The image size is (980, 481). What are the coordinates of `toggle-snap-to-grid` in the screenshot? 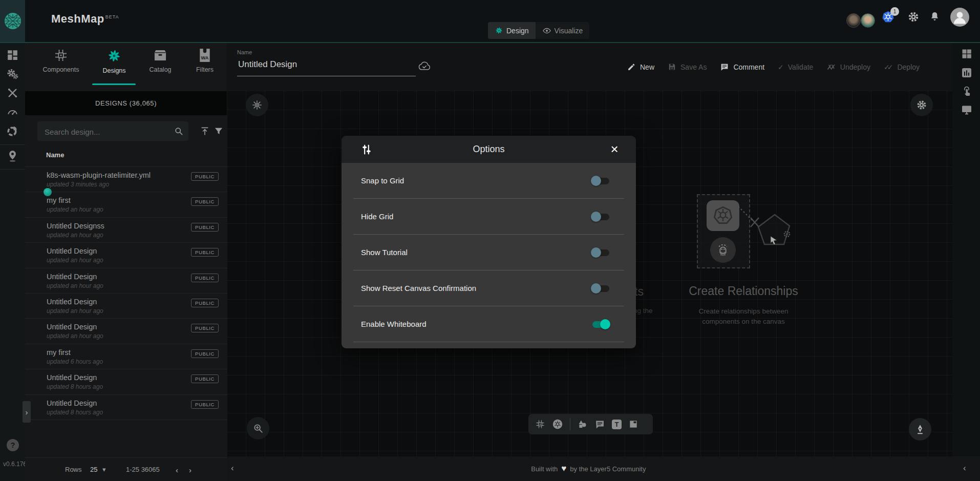 It's located at (601, 181).